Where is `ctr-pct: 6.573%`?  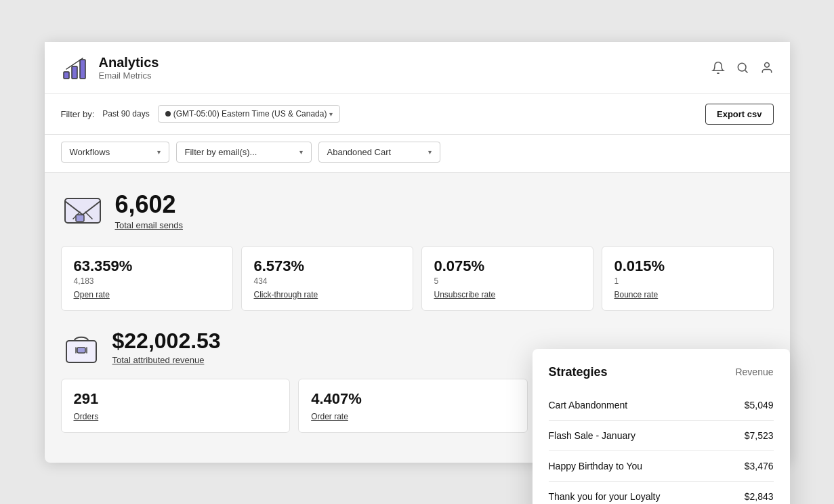 ctr-pct: 6.573% is located at coordinates (327, 266).